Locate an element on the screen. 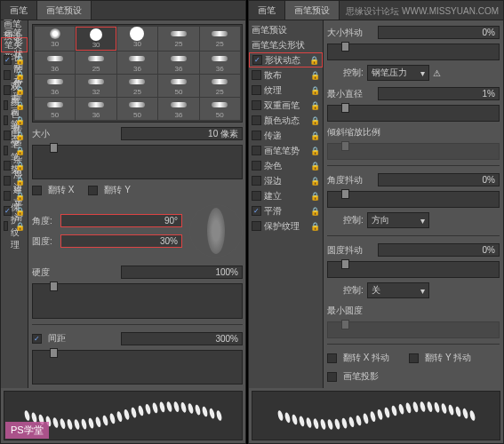  tab-brush-r: 画笔 is located at coordinates (267, 11).